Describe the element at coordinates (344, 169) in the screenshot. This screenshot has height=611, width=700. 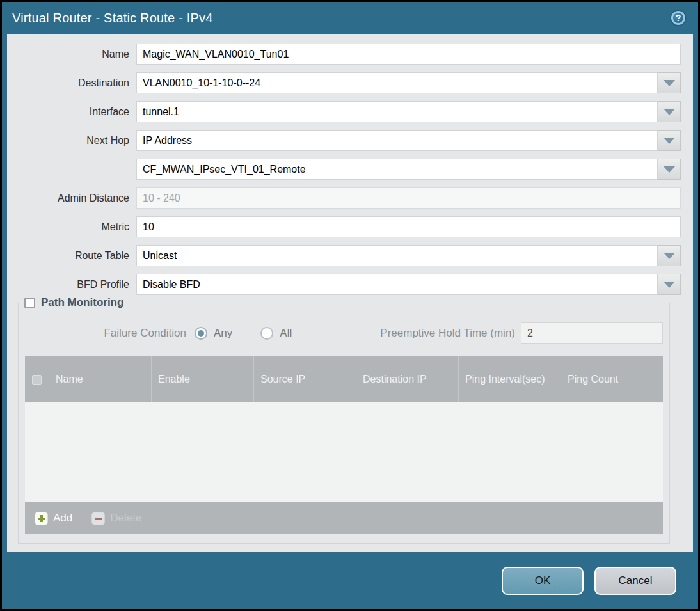
I see `form-row-next-hop-address` at that location.